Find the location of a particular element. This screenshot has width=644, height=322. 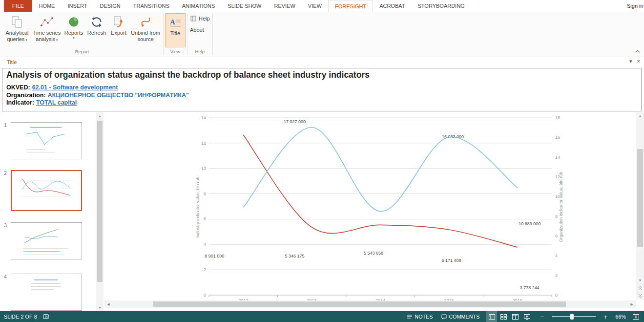

slide-number: 2 is located at coordinates (5, 191).